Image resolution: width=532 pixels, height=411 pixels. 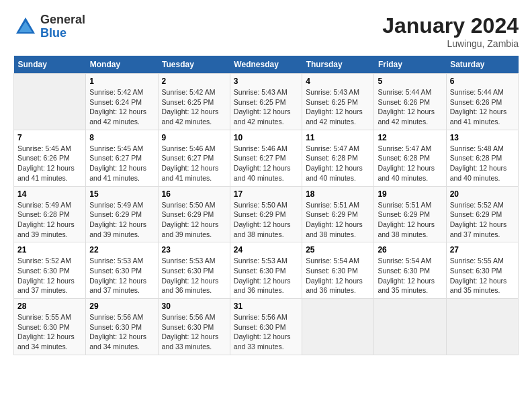 What do you see at coordinates (63, 20) in the screenshot?
I see `logo-general: General` at bounding box center [63, 20].